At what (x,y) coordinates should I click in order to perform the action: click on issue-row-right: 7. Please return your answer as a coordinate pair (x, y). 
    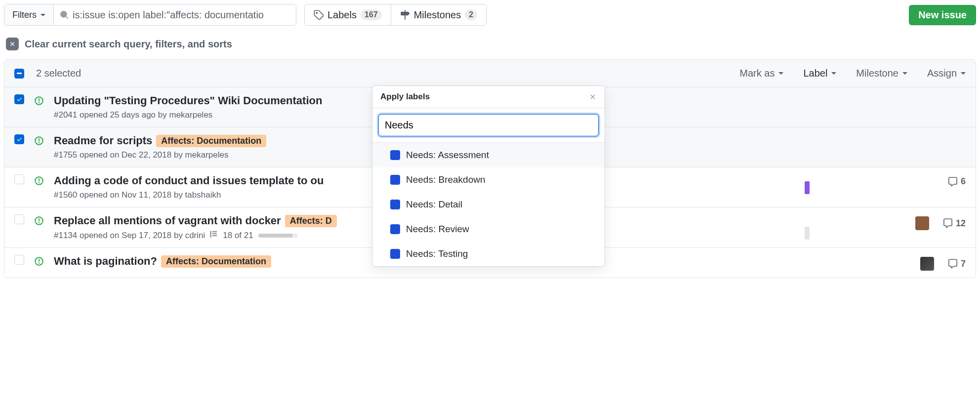
    Looking at the image, I should click on (943, 263).